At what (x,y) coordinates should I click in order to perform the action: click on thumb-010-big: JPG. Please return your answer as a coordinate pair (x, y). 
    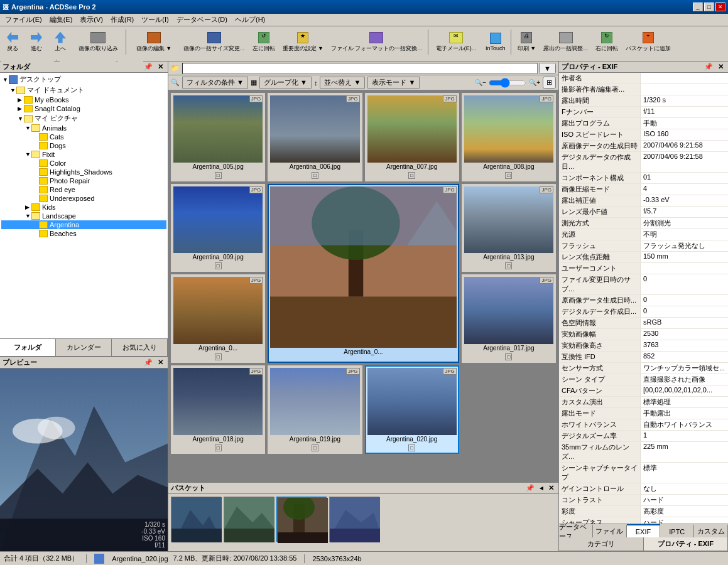
    Looking at the image, I should click on (363, 274).